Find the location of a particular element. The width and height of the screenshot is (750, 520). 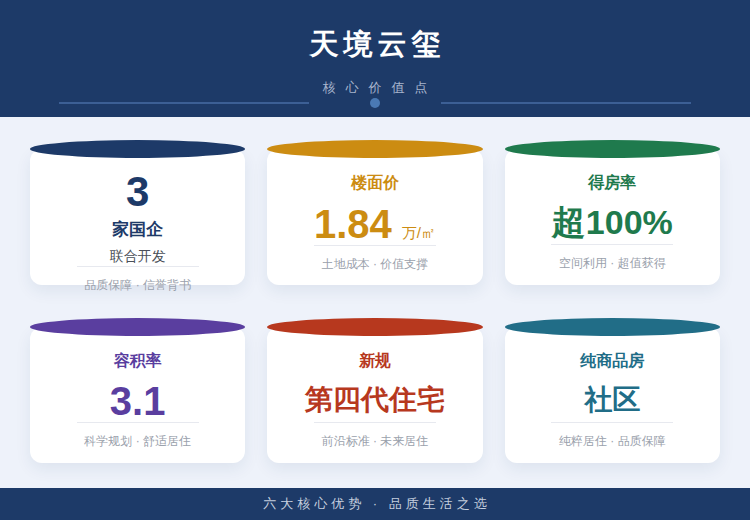

header-divider is located at coordinates (375, 103).